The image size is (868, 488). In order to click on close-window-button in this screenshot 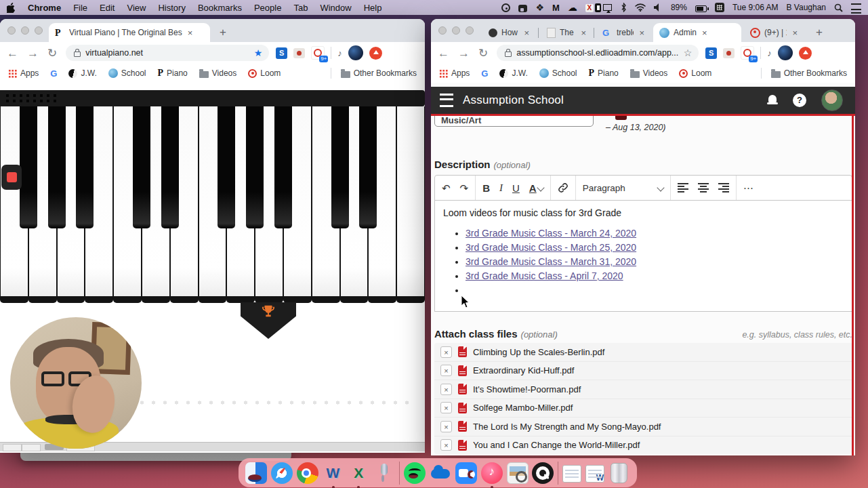, I will do `click(442, 30)`.